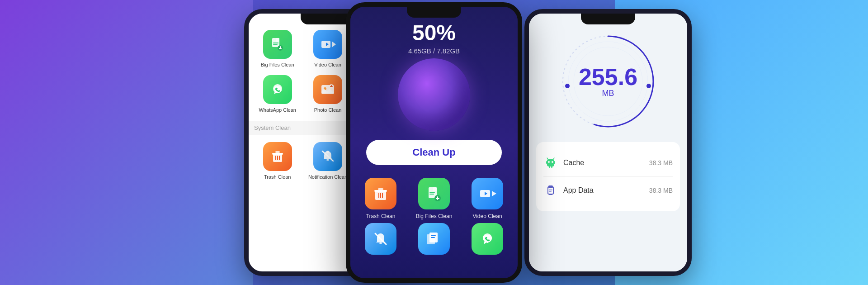 This screenshot has height=285, width=868. I want to click on notch-center, so click(434, 12).